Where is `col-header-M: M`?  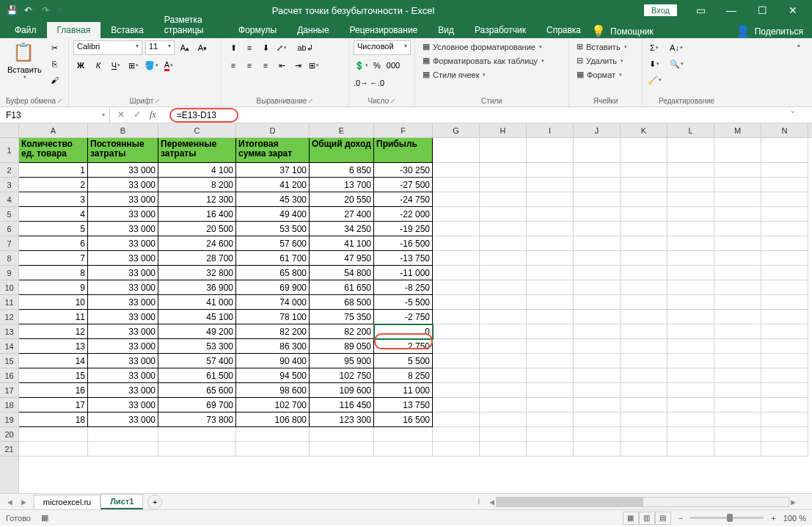 col-header-M: M is located at coordinates (738, 131).